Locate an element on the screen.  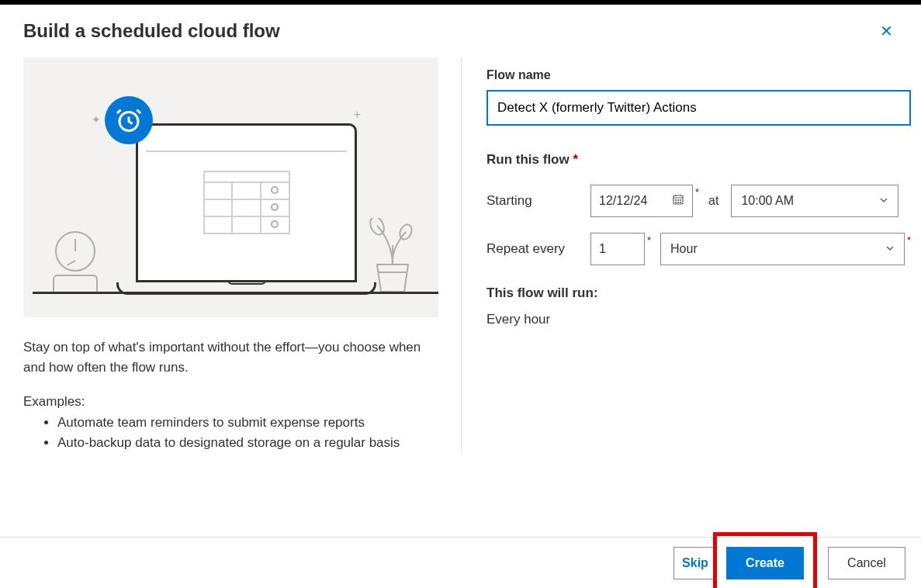
dialog-title: Build a scheduled cloud flow is located at coordinates (152, 31).